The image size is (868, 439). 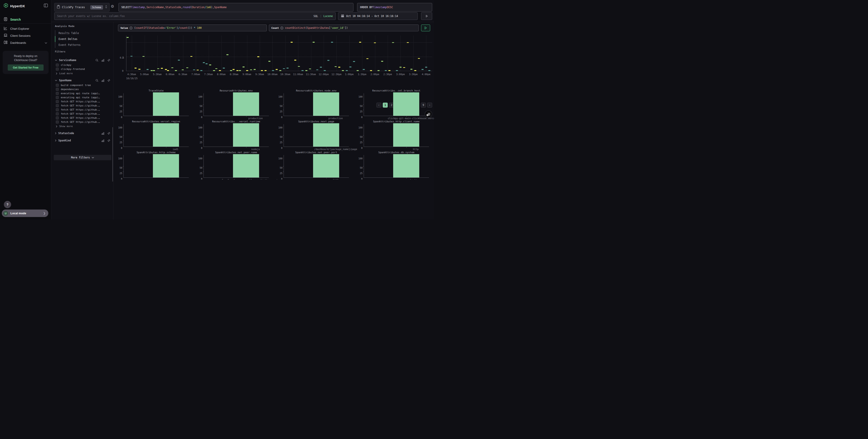 What do you see at coordinates (82, 141) in the screenshot?
I see `filter-group-spankind: SpanKind` at bounding box center [82, 141].